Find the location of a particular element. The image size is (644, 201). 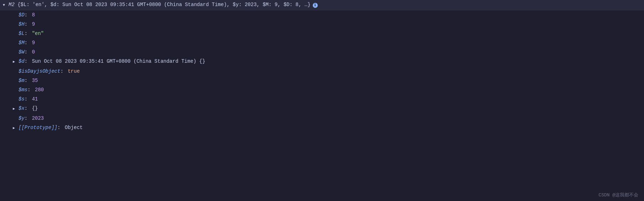

field-ms-value: 280 is located at coordinates (39, 90).